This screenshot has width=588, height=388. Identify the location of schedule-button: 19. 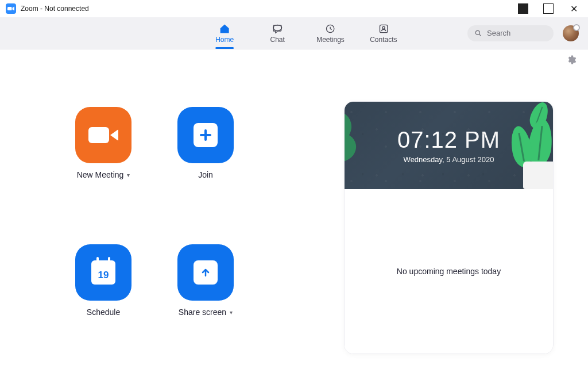
(103, 272).